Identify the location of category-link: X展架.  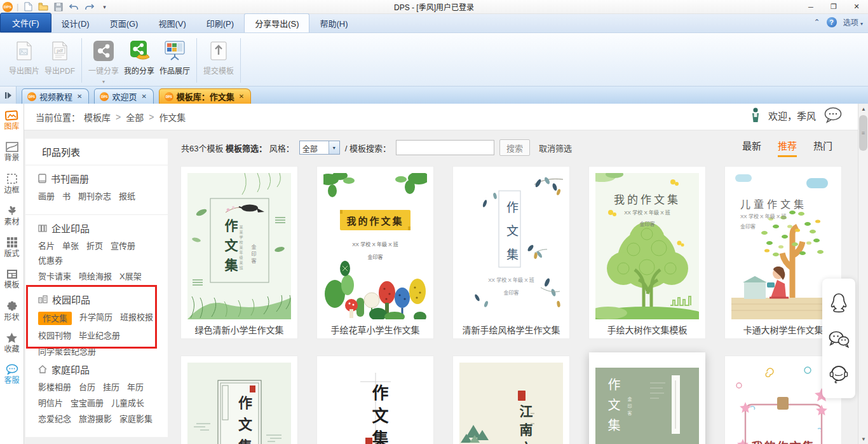
(131, 276).